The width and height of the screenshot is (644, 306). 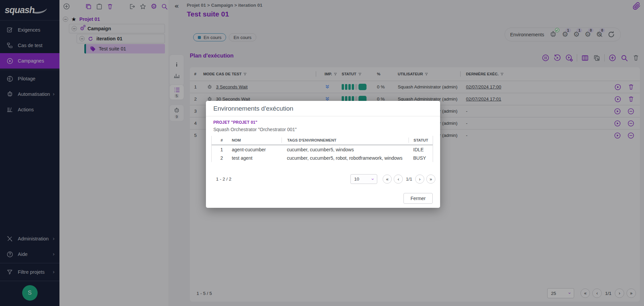 What do you see at coordinates (222, 150) in the screenshot?
I see `agent-index: 1` at bounding box center [222, 150].